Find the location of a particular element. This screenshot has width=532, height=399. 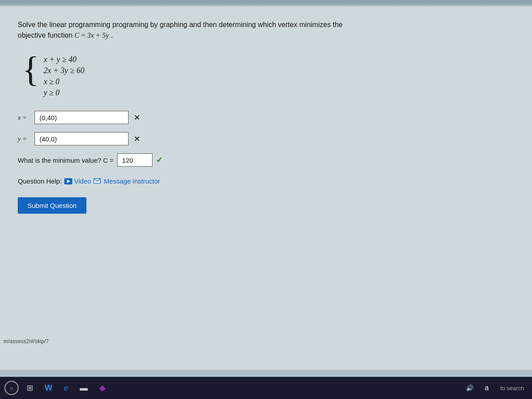

message-instructor-link: Message instructor is located at coordinates (127, 181).